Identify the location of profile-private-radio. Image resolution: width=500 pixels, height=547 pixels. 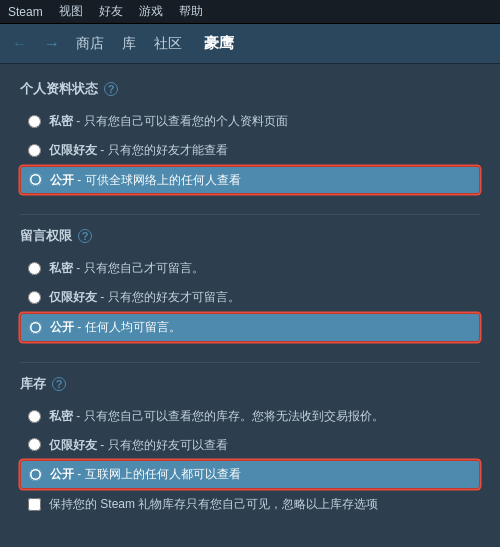
(34, 122).